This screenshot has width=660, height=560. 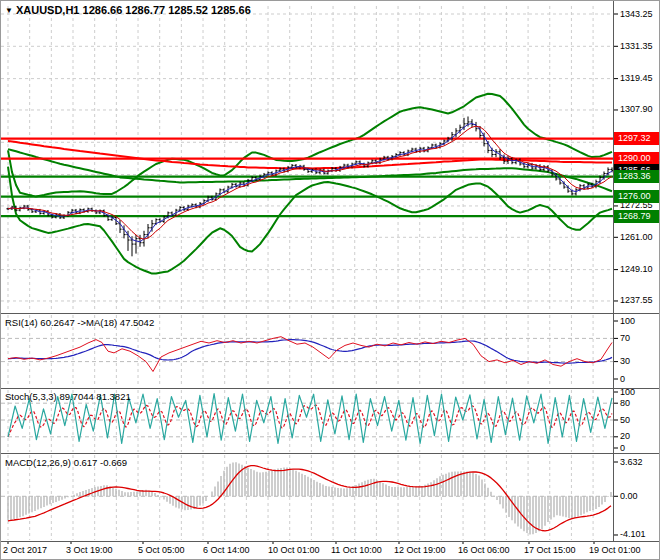 What do you see at coordinates (307, 178) in the screenshot?
I see `horizontal-levels-layer` at bounding box center [307, 178].